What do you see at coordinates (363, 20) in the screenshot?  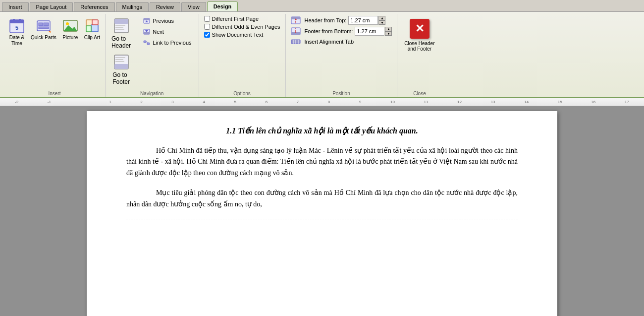 I see `header-from-top-field` at bounding box center [363, 20].